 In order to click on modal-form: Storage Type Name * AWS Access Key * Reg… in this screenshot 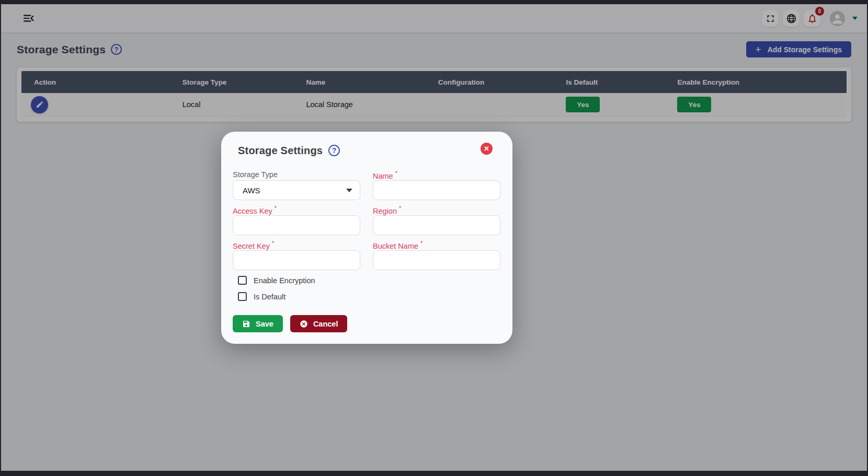, I will do `click(367, 223)`.